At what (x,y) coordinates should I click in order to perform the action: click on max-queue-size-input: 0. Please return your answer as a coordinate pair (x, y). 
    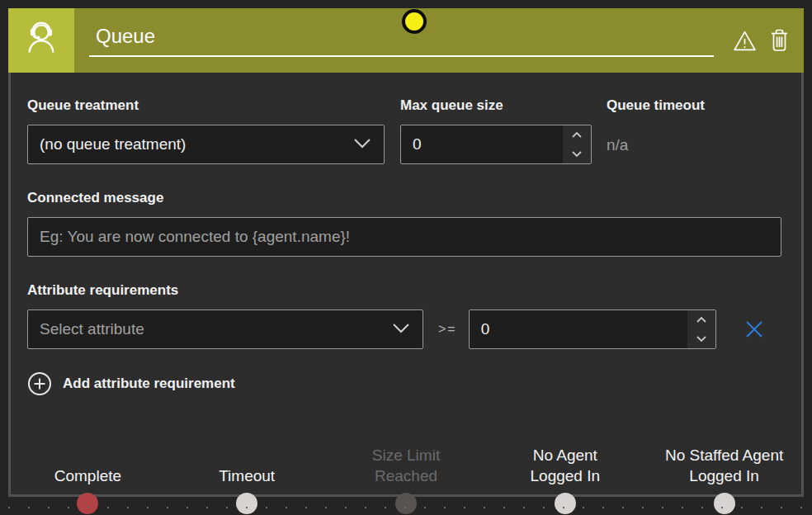
    Looking at the image, I should click on (496, 144).